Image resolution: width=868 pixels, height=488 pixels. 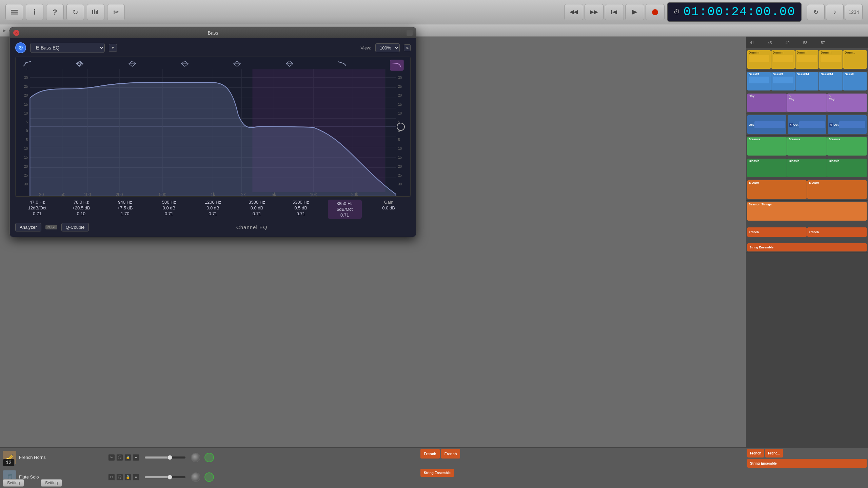 What do you see at coordinates (855, 60) in the screenshot?
I see `drums-region-5: Drum...` at bounding box center [855, 60].